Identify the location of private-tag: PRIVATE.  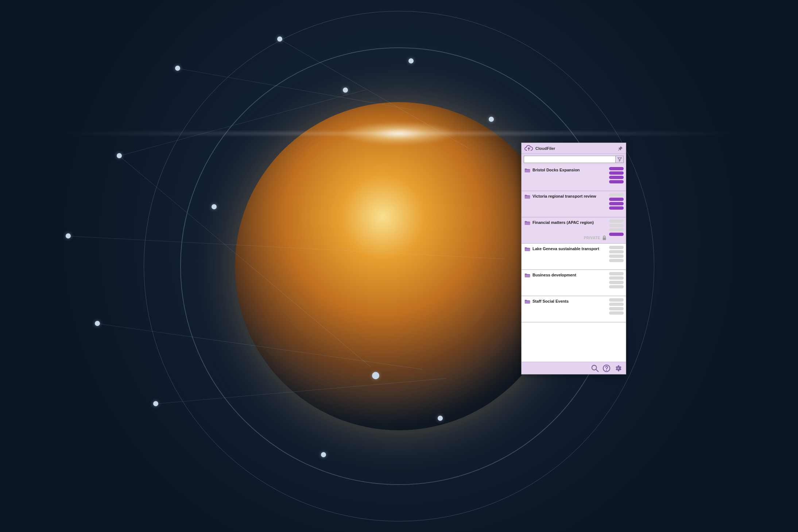
(595, 238).